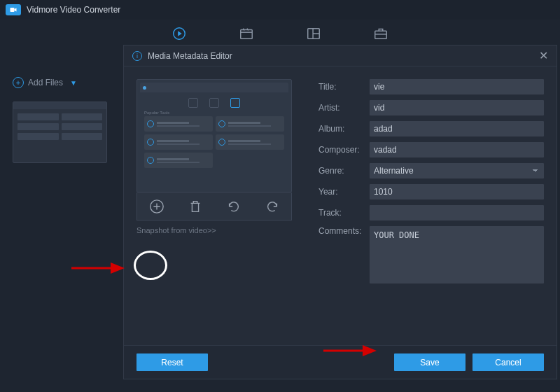 Image resolution: width=560 pixels, height=392 pixels. I want to click on title-field, so click(456, 87).